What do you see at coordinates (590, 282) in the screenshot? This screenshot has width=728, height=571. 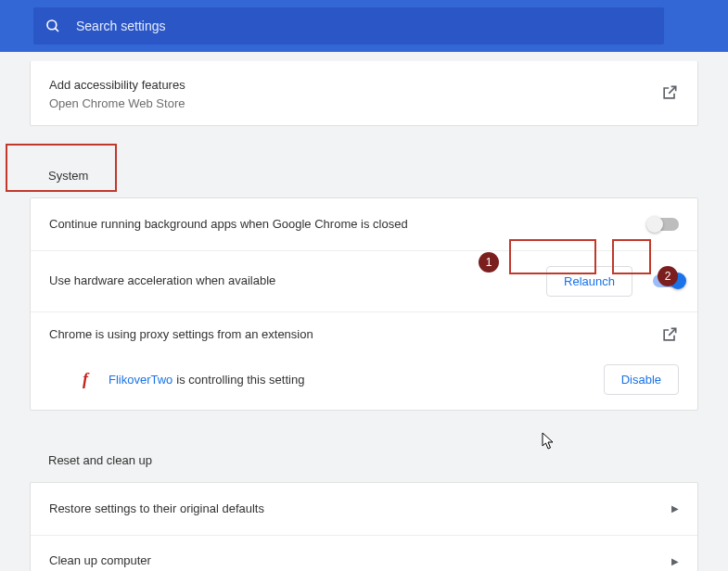 I see `relaunch-button: Relaunch` at bounding box center [590, 282].